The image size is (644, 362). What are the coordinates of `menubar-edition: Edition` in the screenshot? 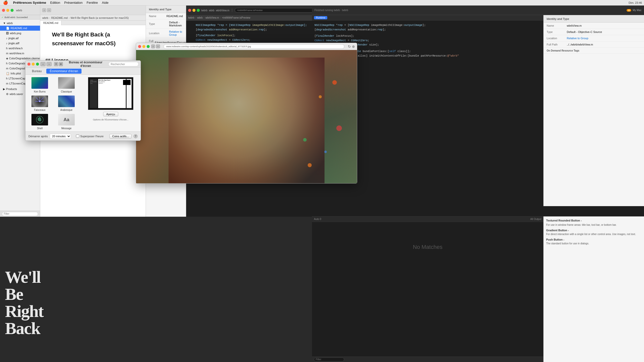 It's located at (55, 3).